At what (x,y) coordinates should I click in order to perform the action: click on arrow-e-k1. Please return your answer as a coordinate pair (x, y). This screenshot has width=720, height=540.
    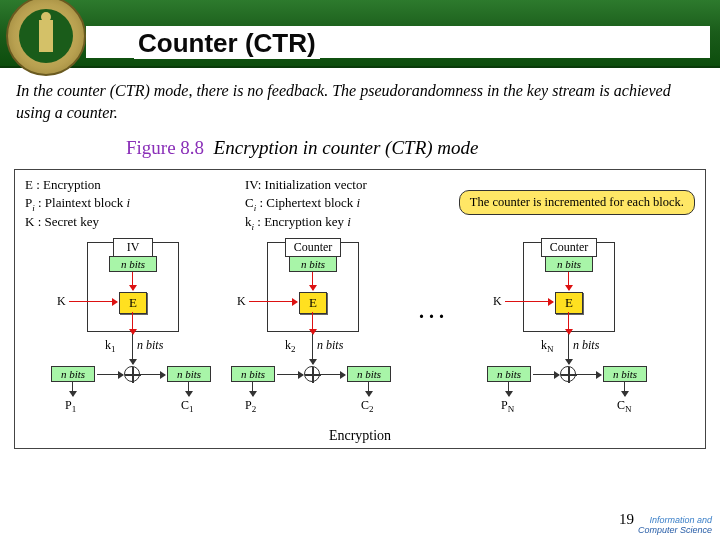
    Looking at the image, I should click on (132, 323).